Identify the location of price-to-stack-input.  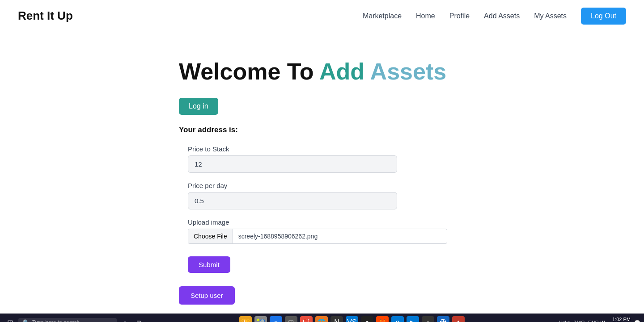
(292, 164).